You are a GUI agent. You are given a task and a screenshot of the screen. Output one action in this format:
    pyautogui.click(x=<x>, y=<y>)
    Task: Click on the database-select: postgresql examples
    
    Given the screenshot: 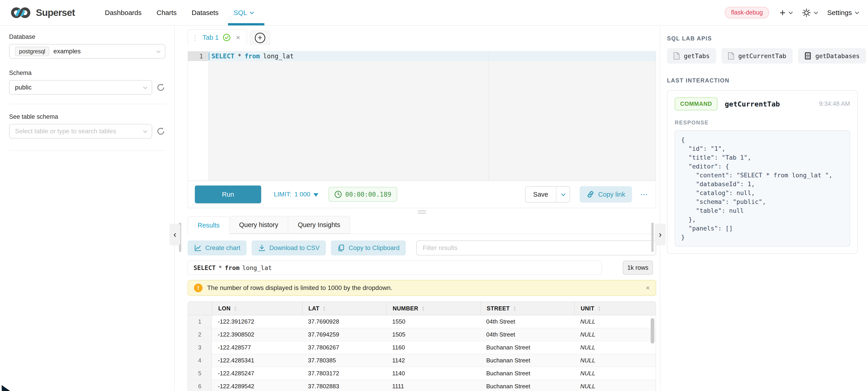 What is the action you would take?
    pyautogui.click(x=87, y=51)
    